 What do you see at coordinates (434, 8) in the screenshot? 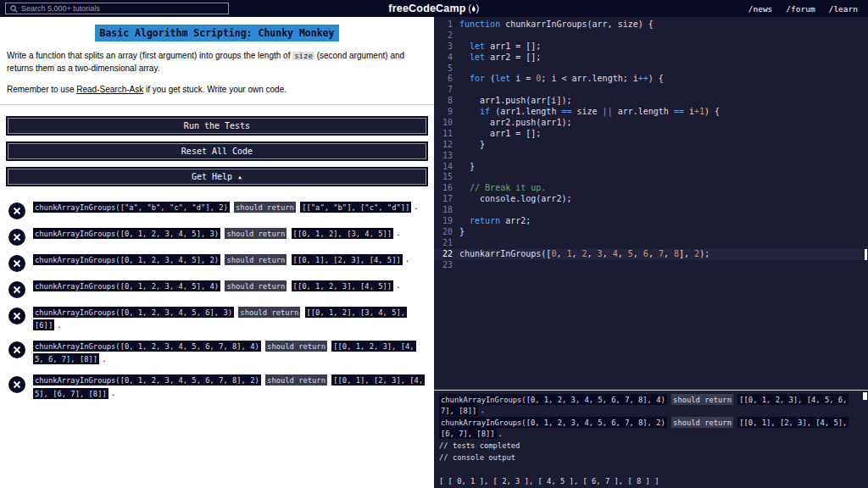
I see `freecodecamp-logo: freeCodeCamp` at bounding box center [434, 8].